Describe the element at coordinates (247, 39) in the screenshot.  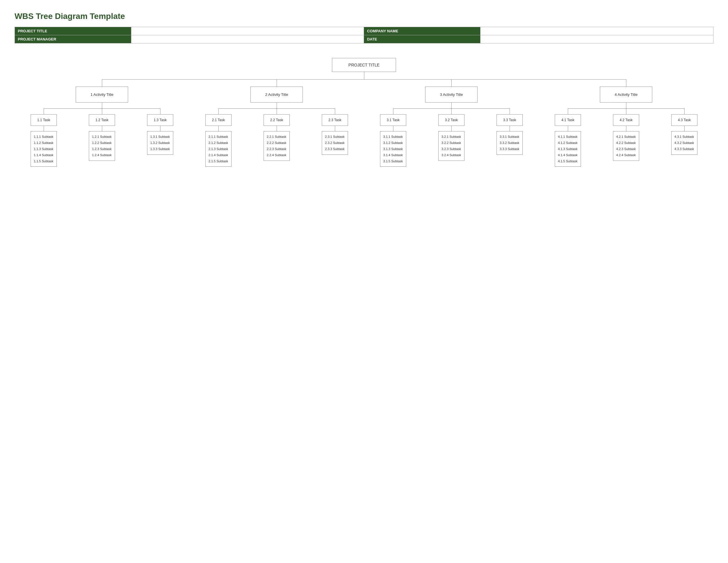
I see `project-manager-value` at that location.